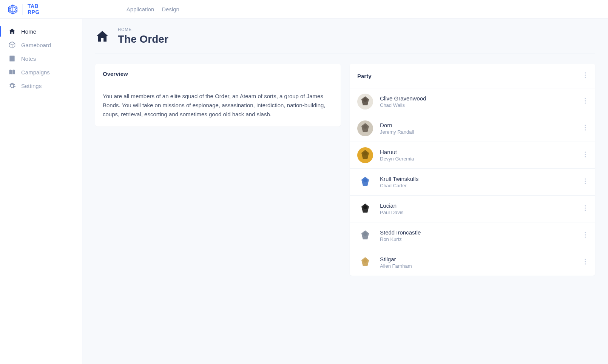  Describe the element at coordinates (218, 95) in the screenshot. I see `overview-card: Overview You are all members of an elite…` at that location.